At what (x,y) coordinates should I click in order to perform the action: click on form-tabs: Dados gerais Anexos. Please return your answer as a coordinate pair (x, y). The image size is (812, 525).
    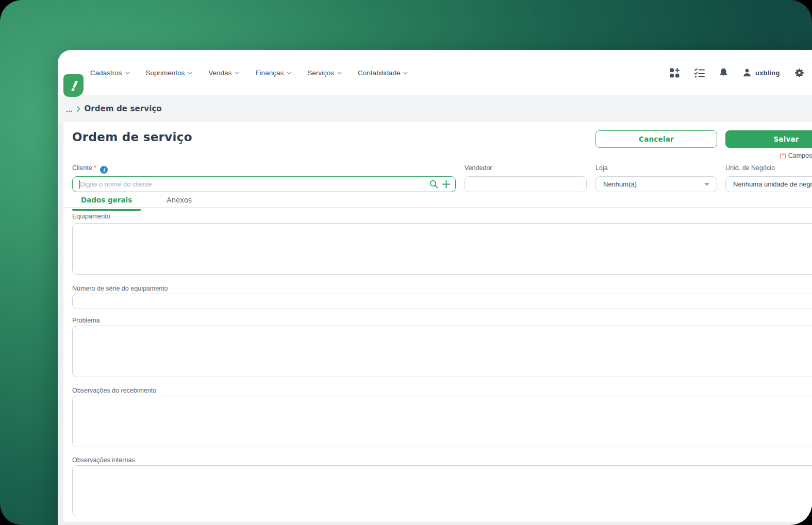
    Looking at the image, I should click on (136, 203).